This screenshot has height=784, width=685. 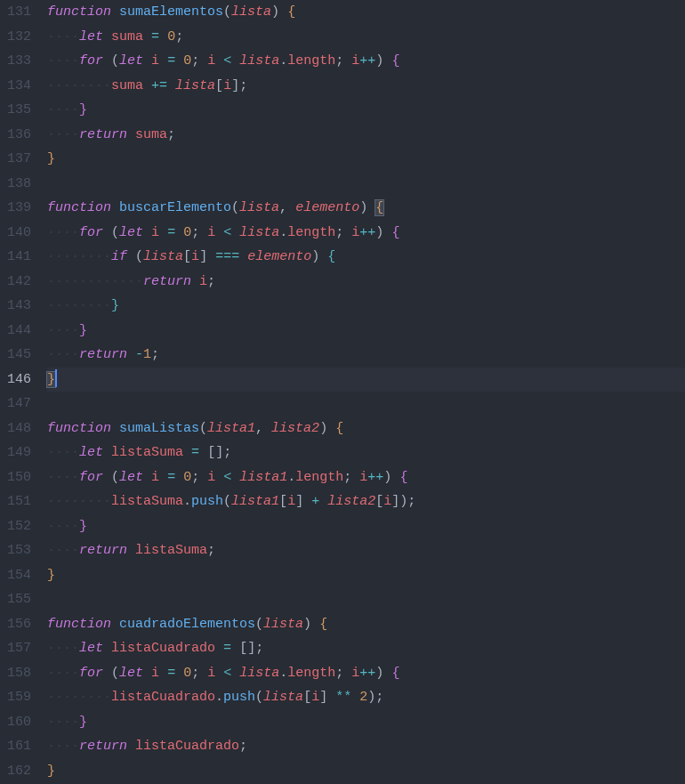 I want to click on line-number: 132, so click(x=20, y=37).